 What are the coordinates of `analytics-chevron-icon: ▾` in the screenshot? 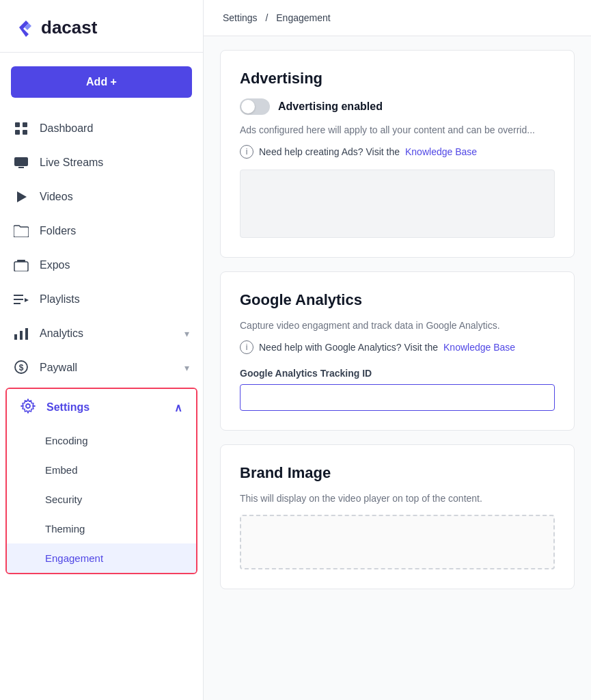 It's located at (187, 334).